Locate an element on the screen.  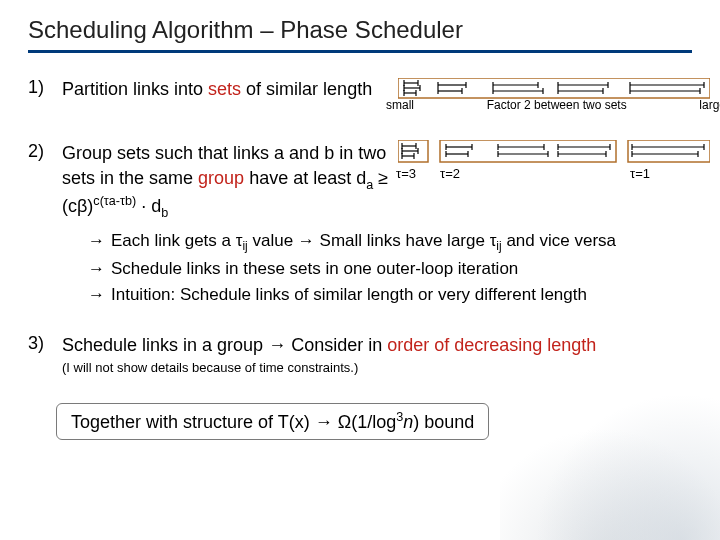
grp3-links is located at coordinates (668, 150).